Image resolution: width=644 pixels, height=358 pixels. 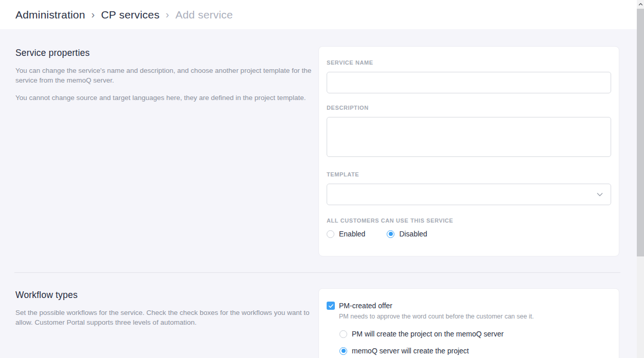 I want to click on radio-option-label: PM will create the project on the memoQ …, so click(x=428, y=334).